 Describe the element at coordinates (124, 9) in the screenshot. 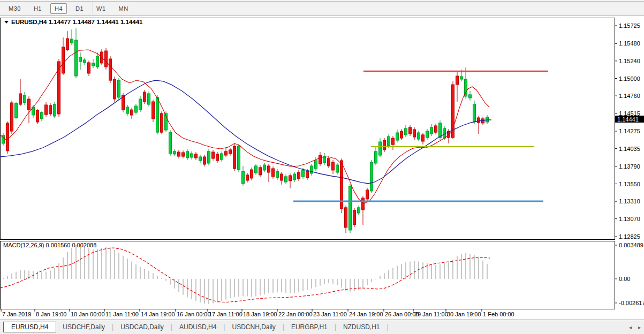

I see `timeframe-button-MN: MN` at that location.